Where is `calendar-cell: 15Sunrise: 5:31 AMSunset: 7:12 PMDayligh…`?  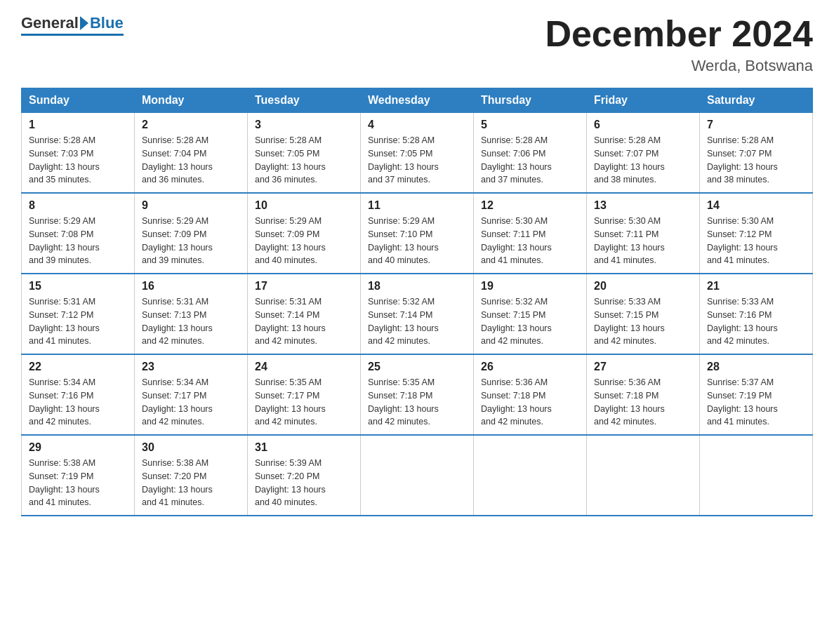
calendar-cell: 15Sunrise: 5:31 AMSunset: 7:12 PMDayligh… is located at coordinates (79, 314).